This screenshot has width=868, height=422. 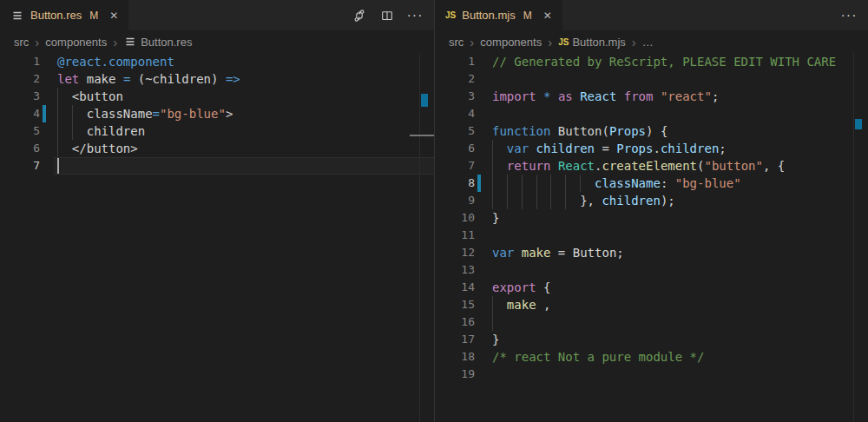 What do you see at coordinates (651, 340) in the screenshot?
I see `code-line: 17}` at bounding box center [651, 340].